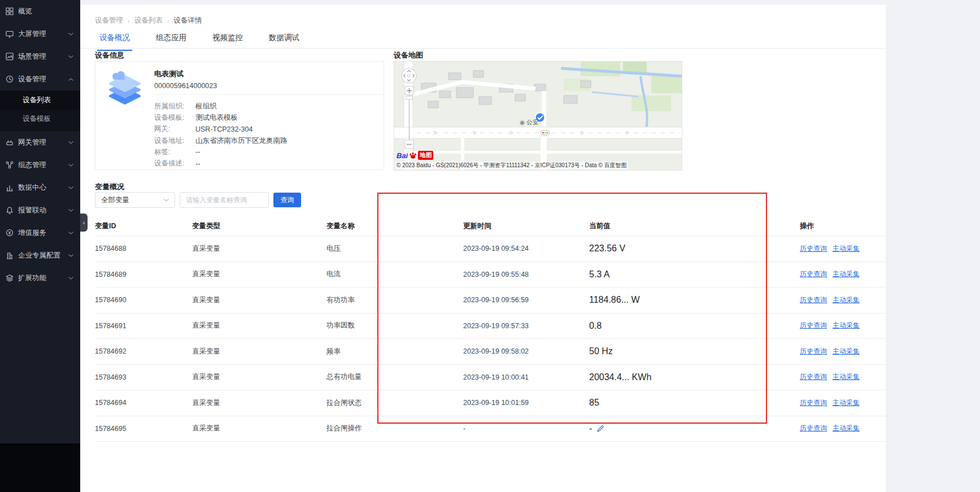 This screenshot has width=980, height=492. What do you see at coordinates (32, 165) in the screenshot?
I see `sidebar-item-label: 组态管理` at bounding box center [32, 165].